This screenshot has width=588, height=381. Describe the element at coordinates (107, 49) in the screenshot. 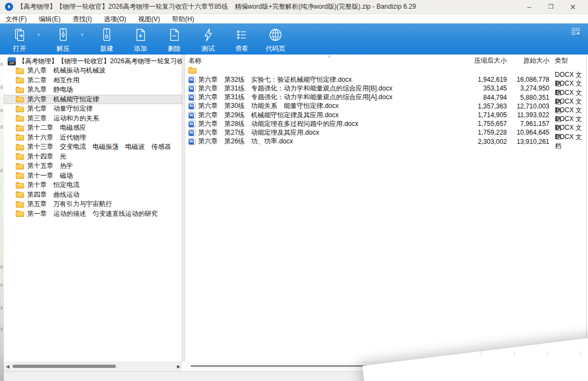

I see `new-archive-button-label: 新建` at that location.